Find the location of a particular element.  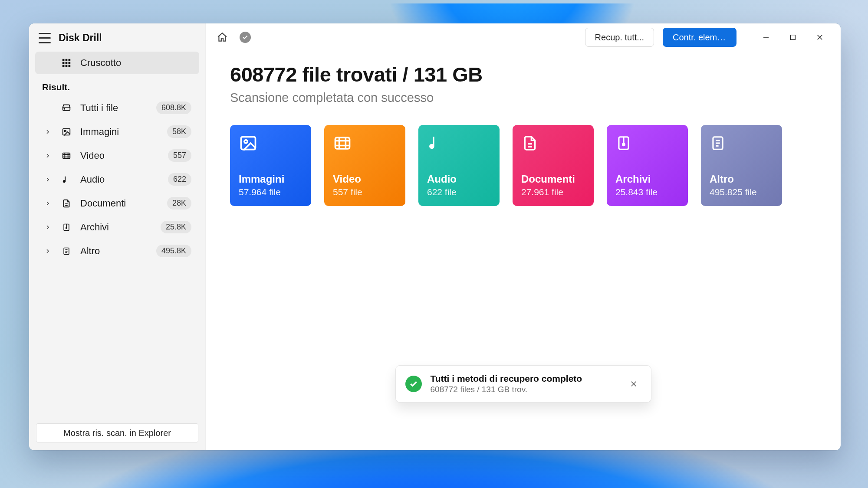

toolbar: Recup. tutt... Contr. elem. trov. is located at coordinates (523, 37).